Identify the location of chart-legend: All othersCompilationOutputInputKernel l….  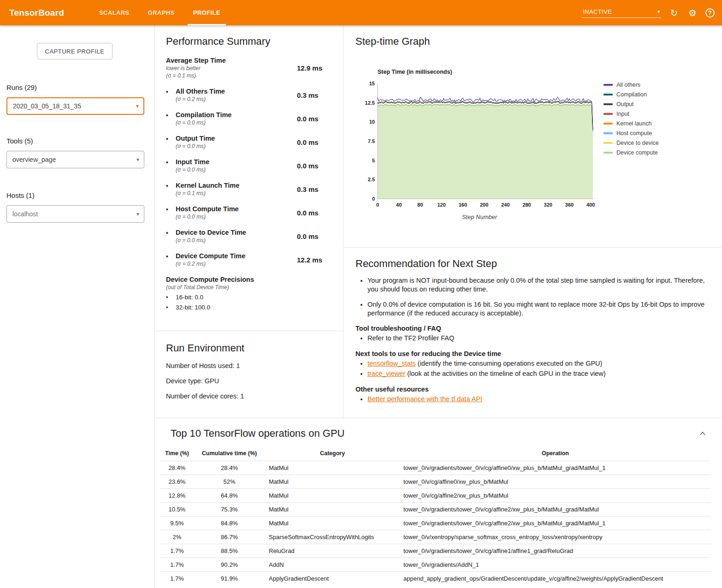
(631, 119).